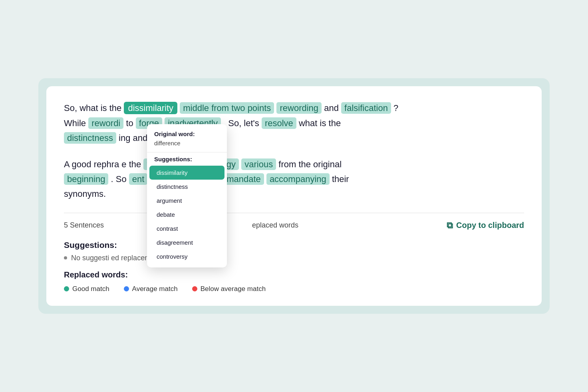 The width and height of the screenshot is (588, 392). What do you see at coordinates (151, 289) in the screenshot?
I see `legend-average-match: Average match` at bounding box center [151, 289].